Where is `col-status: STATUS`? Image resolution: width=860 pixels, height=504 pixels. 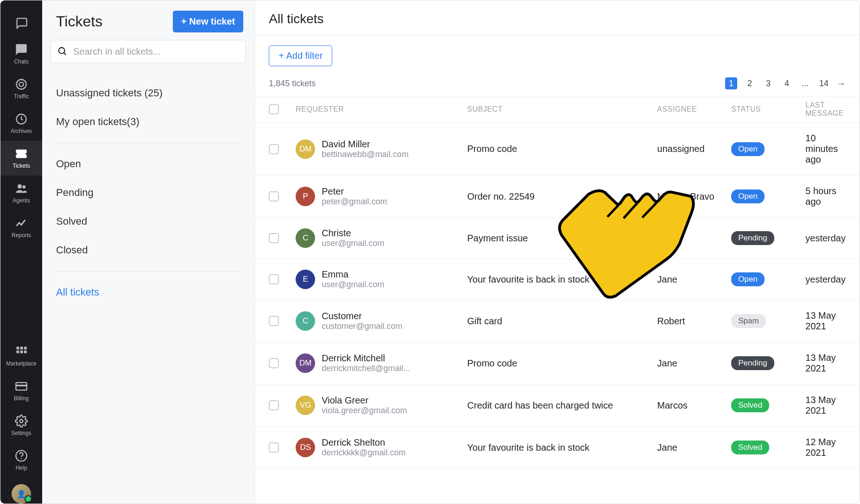 col-status: STATUS is located at coordinates (768, 109).